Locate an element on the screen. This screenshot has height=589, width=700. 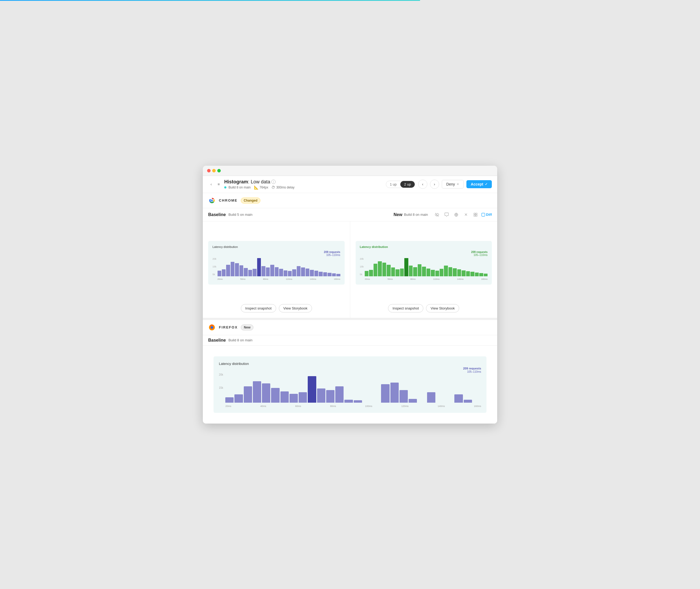
accept-check-icon: ✓ is located at coordinates (486, 184).